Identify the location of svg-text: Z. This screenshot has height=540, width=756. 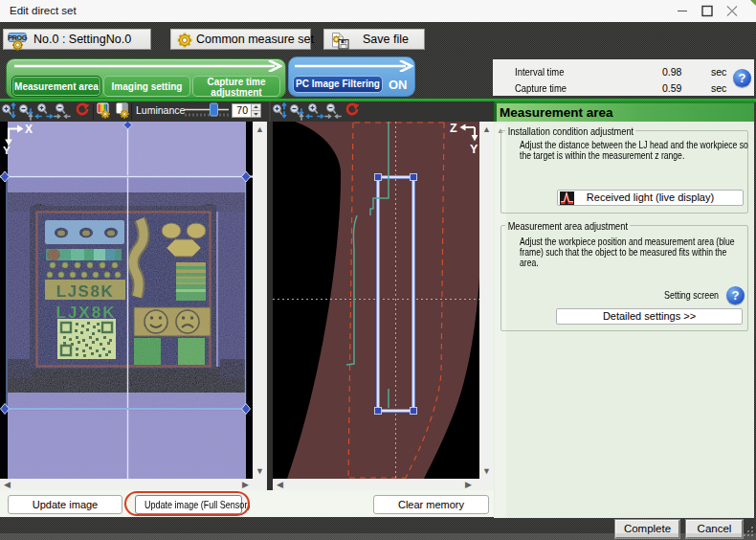
(454, 128).